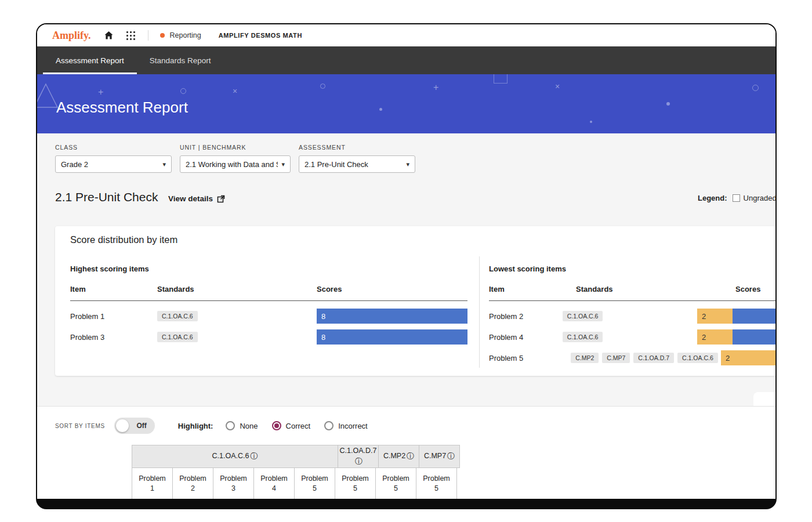  Describe the element at coordinates (277, 426) in the screenshot. I see `radio-selected-icon` at that location.